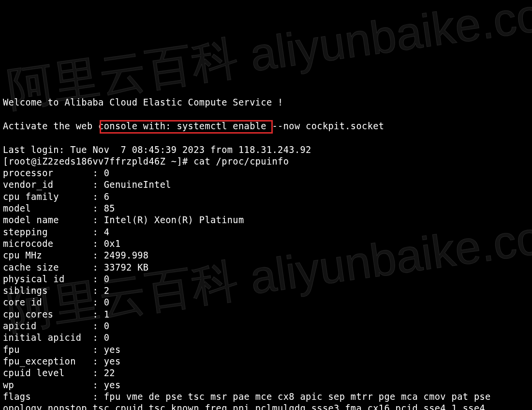 The image size is (532, 410). What do you see at coordinates (247, 407) in the screenshot?
I see `cpuinfo-flags-wrap: opology nonstop_tsc cpuid tsc_known_freq…` at bounding box center [247, 407].